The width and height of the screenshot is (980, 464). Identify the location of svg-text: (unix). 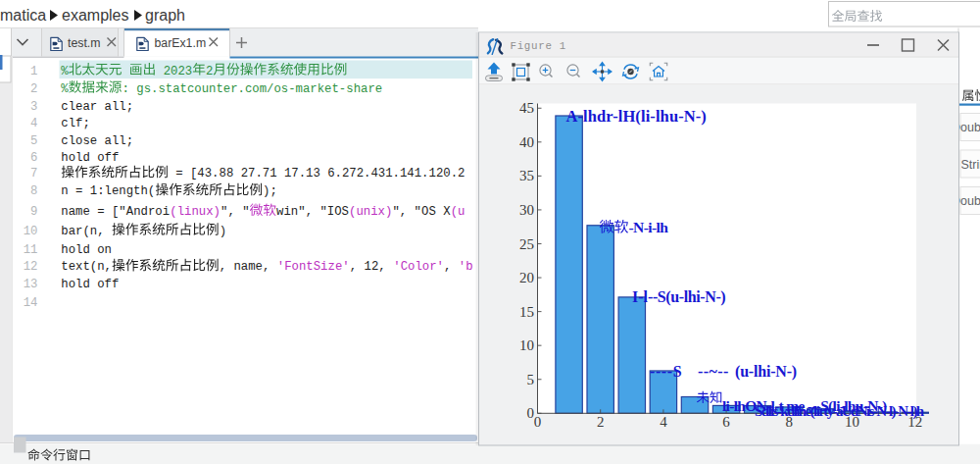
(370, 212).